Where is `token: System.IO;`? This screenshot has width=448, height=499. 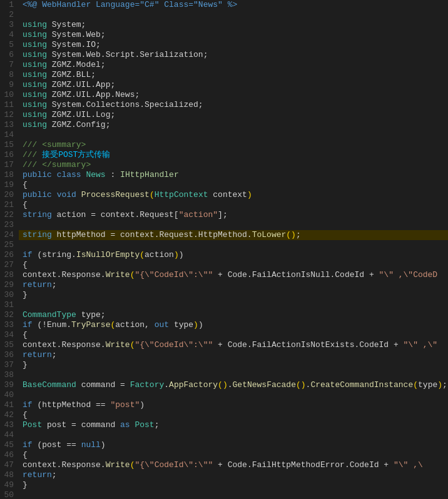
token: System.IO; is located at coordinates (74, 45).